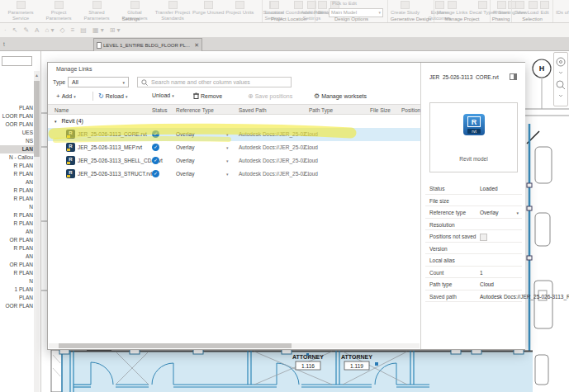  I want to click on column-header: Saved Path, so click(253, 111).